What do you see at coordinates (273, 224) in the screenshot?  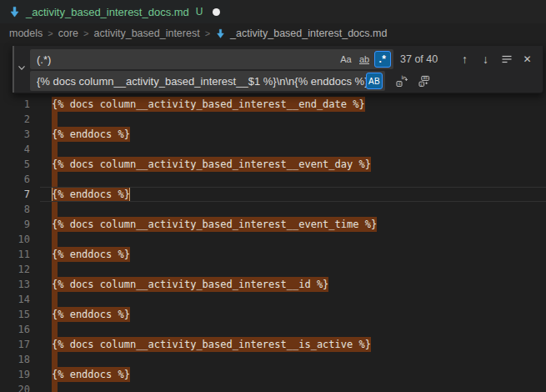 I see `code-line: 9 {% docs column__activity_based_interes…` at bounding box center [273, 224].